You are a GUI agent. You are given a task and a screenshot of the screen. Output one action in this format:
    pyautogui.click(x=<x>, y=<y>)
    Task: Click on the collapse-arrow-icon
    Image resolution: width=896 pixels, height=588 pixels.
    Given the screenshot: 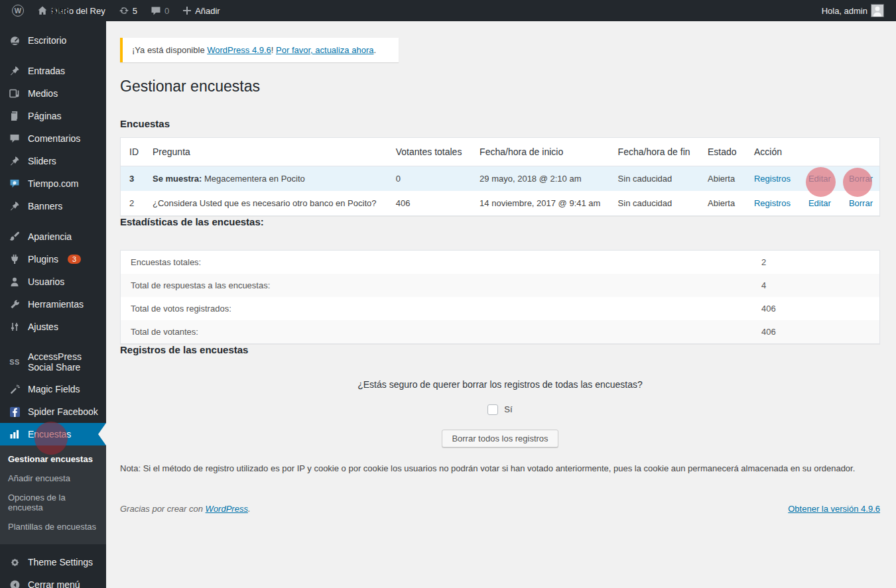 What is the action you would take?
    pyautogui.click(x=15, y=583)
    